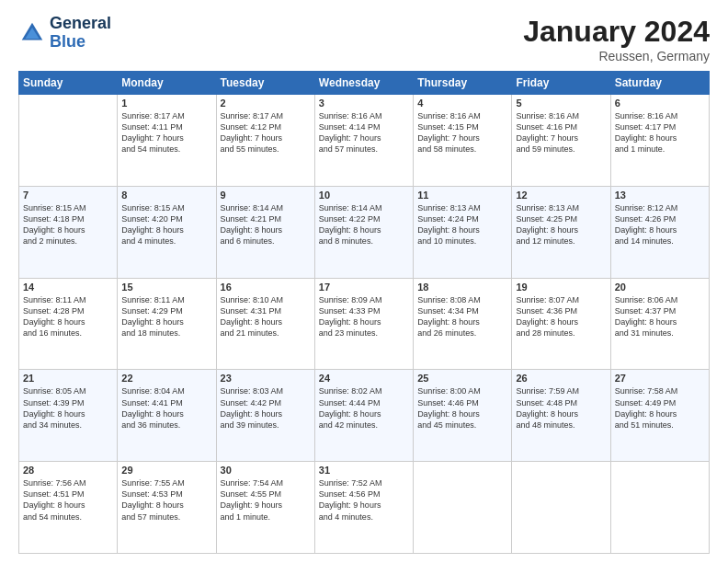 The width and height of the screenshot is (728, 563). What do you see at coordinates (561, 141) in the screenshot?
I see `calendar-cell: 5Sunrise: 8:16 AM Sunset: 4:16 PM Daylig…` at bounding box center [561, 141].